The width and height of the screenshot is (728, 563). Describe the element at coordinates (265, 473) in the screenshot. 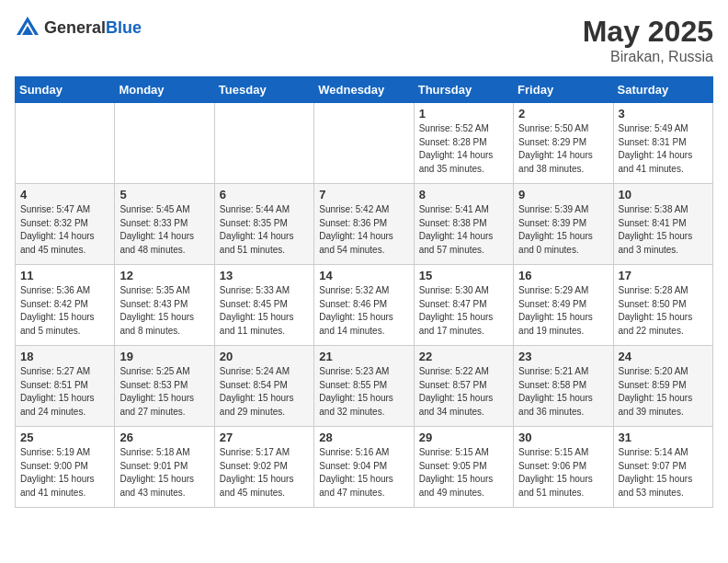

I see `day-info: Sunrise: 5:17 AMSunset: 9:02 PMDaylight:…` at that location.